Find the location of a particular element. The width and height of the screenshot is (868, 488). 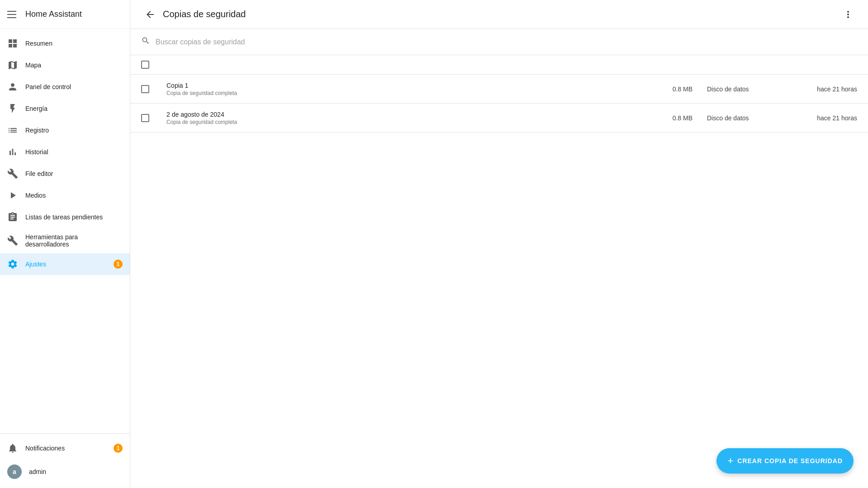

sidebar-item-label-admin: admin is located at coordinates (76, 472).